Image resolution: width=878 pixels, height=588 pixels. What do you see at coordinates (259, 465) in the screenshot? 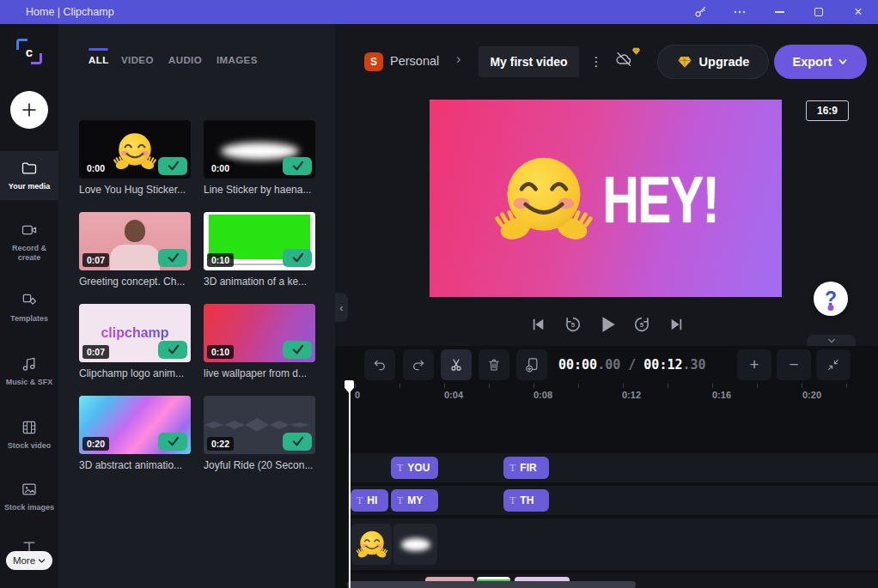
I see `media-title: Joyful Ride (20 Secon...` at bounding box center [259, 465].